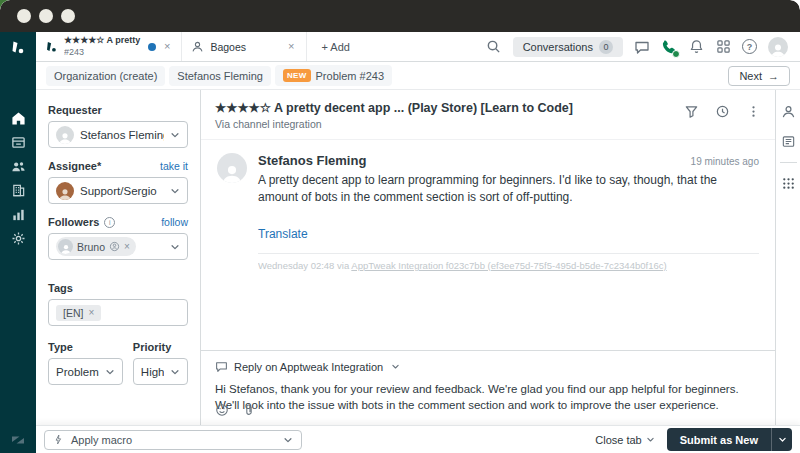 This screenshot has height=453, width=800. What do you see at coordinates (74, 166) in the screenshot?
I see `assignee-label: Assignee*` at bounding box center [74, 166].